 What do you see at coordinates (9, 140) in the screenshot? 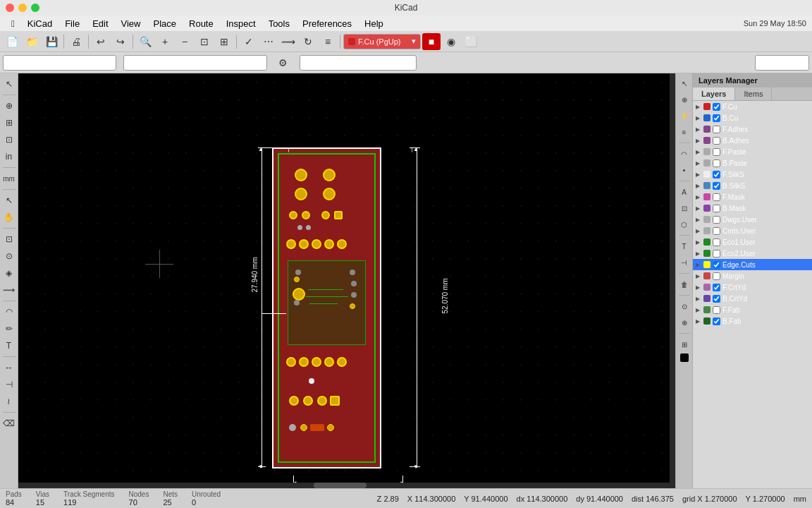
I see `local-ratsnest-tool: ⊡` at bounding box center [9, 140].